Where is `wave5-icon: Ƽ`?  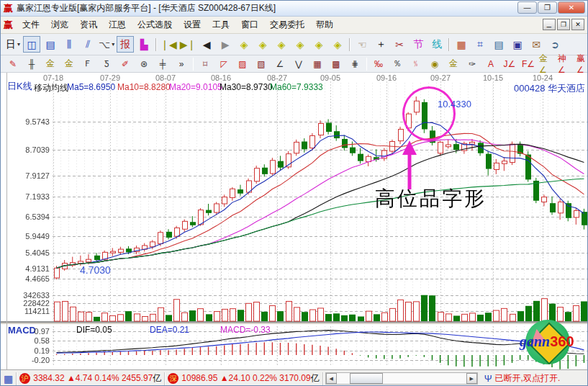 wave5-icon: Ƽ is located at coordinates (107, 64).